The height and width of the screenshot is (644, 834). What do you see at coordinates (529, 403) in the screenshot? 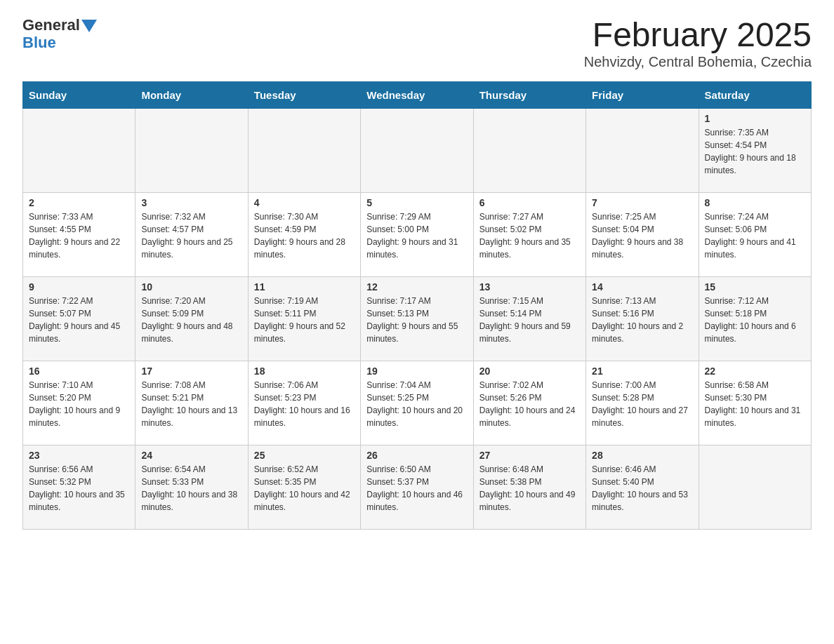
I see `calendar-cell: 20Sunrise: 7:02 AMSunset: 5:26 PMDayligh…` at bounding box center [529, 403].